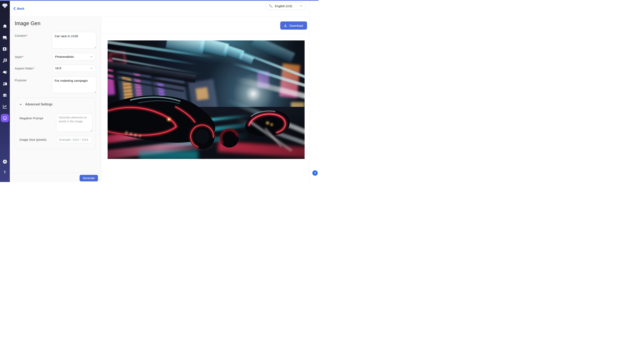 The width and height of the screenshot is (637, 364). What do you see at coordinates (285, 26) in the screenshot?
I see `download-icon` at bounding box center [285, 26].